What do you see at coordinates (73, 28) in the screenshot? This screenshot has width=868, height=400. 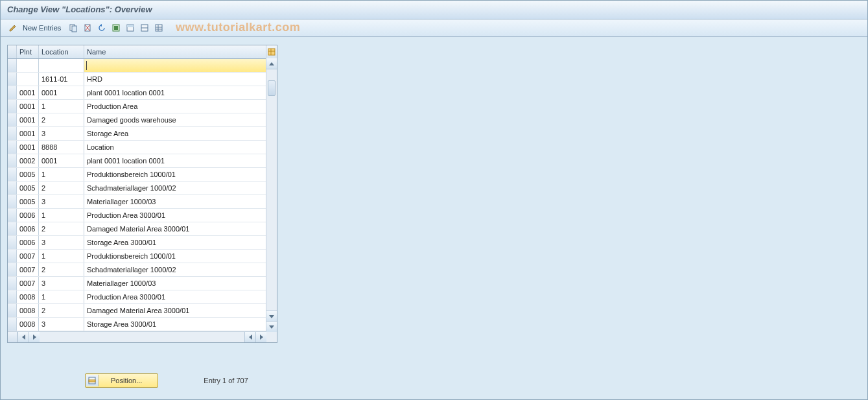 I see `copy-as-icon` at bounding box center [73, 28].